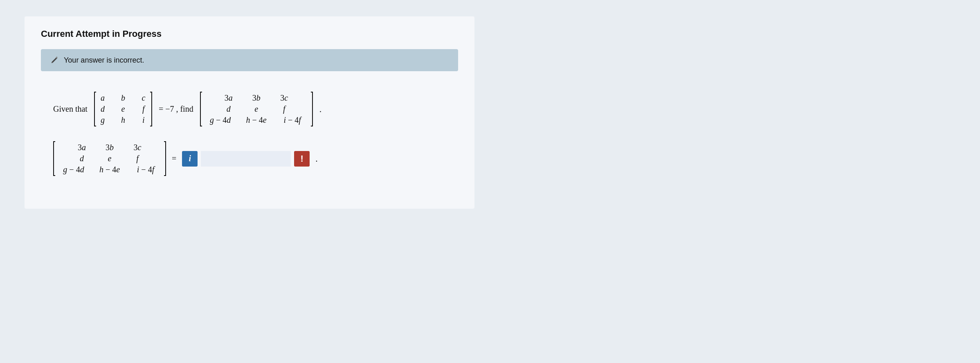 This screenshot has width=980, height=363. Describe the element at coordinates (123, 120) in the screenshot. I see `cell-h: h` at that location.